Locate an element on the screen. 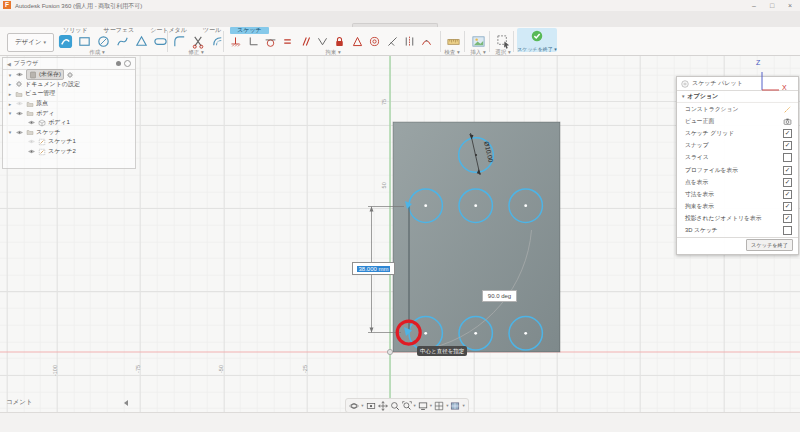  pan-icon is located at coordinates (383, 406).